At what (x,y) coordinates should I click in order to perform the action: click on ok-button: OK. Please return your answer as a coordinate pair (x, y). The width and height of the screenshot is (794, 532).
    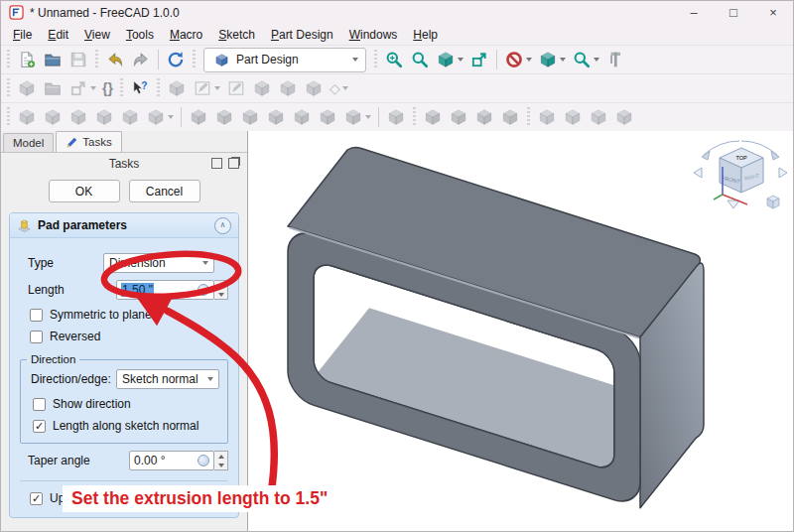
    Looking at the image, I should click on (84, 191).